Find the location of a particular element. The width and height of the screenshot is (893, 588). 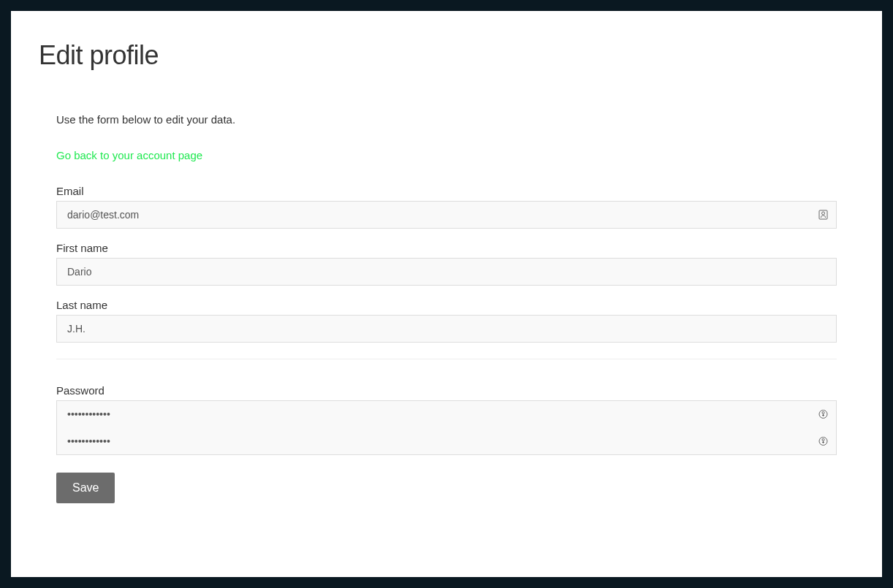

password-input is located at coordinates (446, 414).